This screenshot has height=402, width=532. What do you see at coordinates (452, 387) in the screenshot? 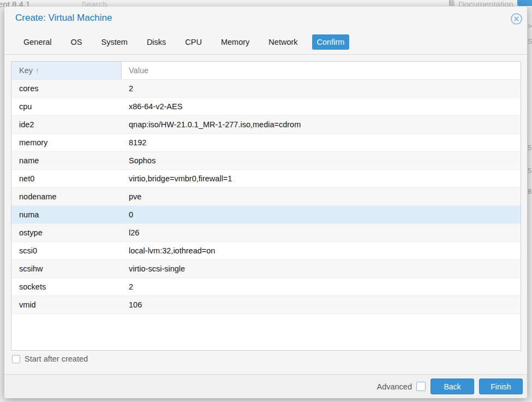
I see `back-button: Back` at bounding box center [452, 387].